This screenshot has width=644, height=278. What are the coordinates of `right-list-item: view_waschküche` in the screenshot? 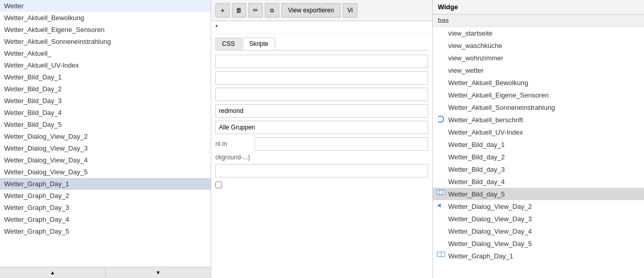 It's located at (538, 45).